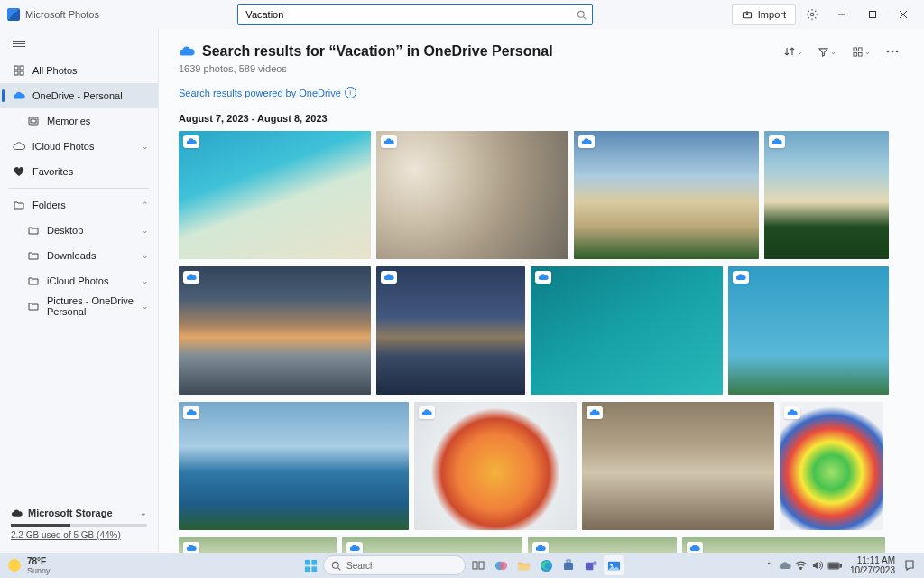 The height and width of the screenshot is (578, 924). Describe the element at coordinates (614, 565) in the screenshot. I see `taskbar-photos-icon` at that location.